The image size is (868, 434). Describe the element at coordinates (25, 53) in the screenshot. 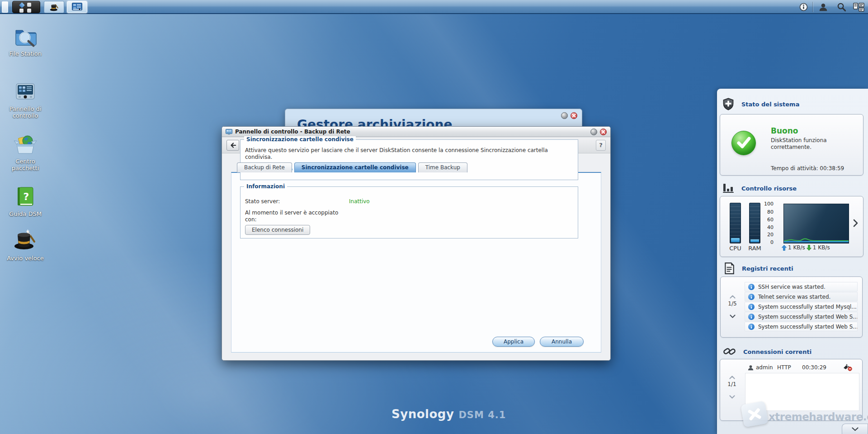

I see `desktop-icon-label: File Station` at that location.